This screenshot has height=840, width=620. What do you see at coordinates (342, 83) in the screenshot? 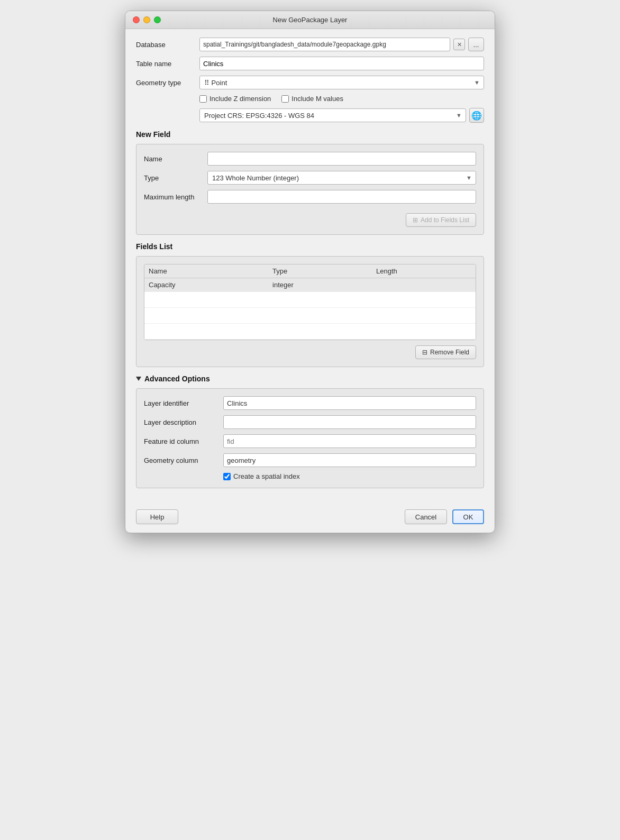
I see `geometry-type-select: ⠿ Point Line Polygon No Geometry` at bounding box center [342, 83].